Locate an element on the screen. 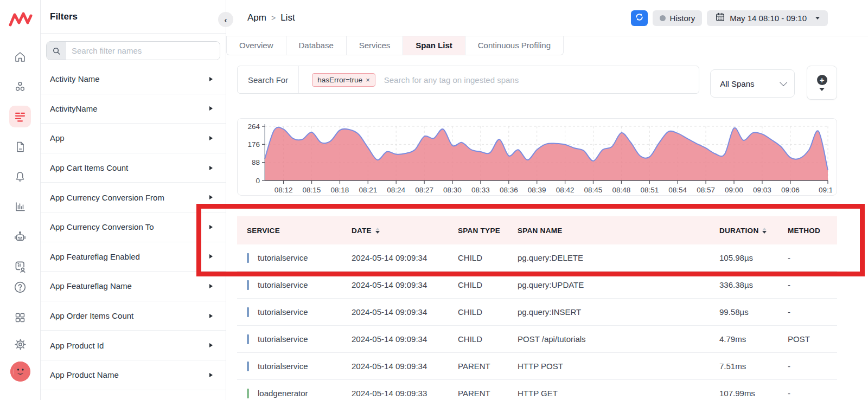 Image resolution: width=868 pixels, height=400 pixels. cell-method: - is located at coordinates (807, 393).